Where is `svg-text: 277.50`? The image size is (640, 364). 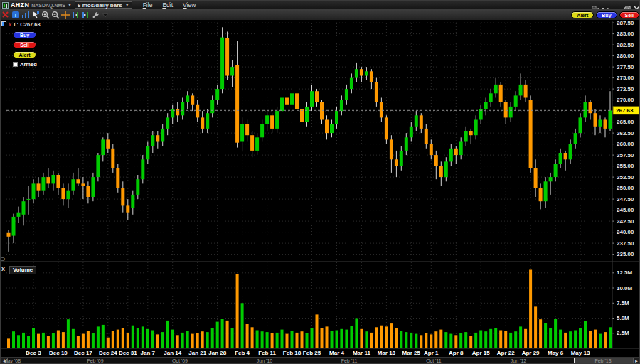 svg-text: 277.50 is located at coordinates (626, 67).